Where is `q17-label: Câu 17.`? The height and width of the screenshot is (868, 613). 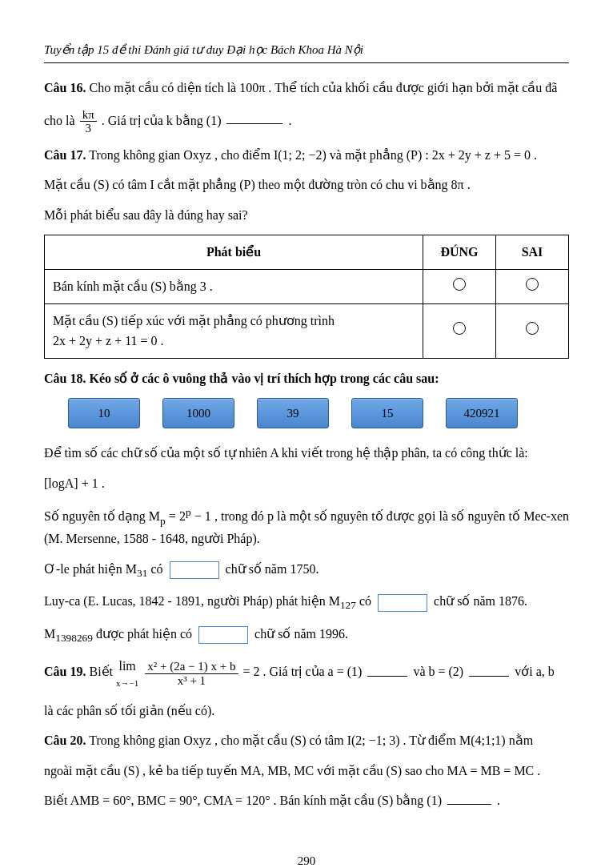 q17-label: Câu 17. is located at coordinates (65, 155).